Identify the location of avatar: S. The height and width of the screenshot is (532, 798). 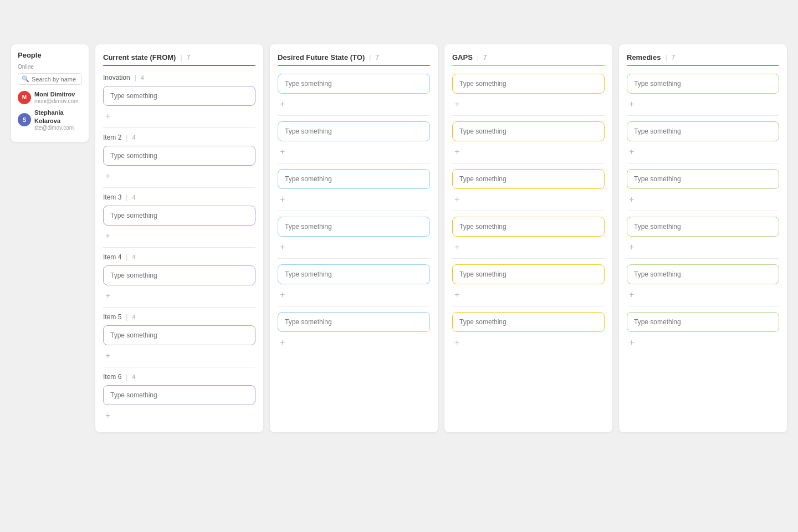
(24, 120).